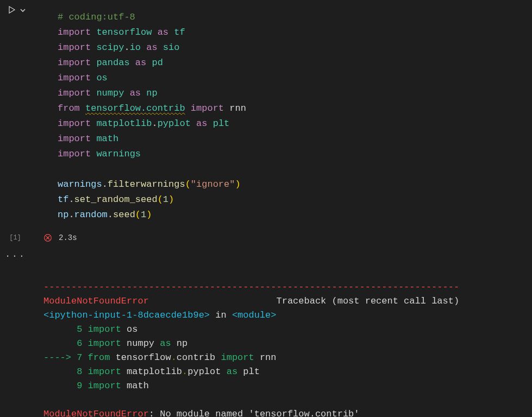 The image size is (532, 417). I want to click on execution-count: [1], so click(15, 238).